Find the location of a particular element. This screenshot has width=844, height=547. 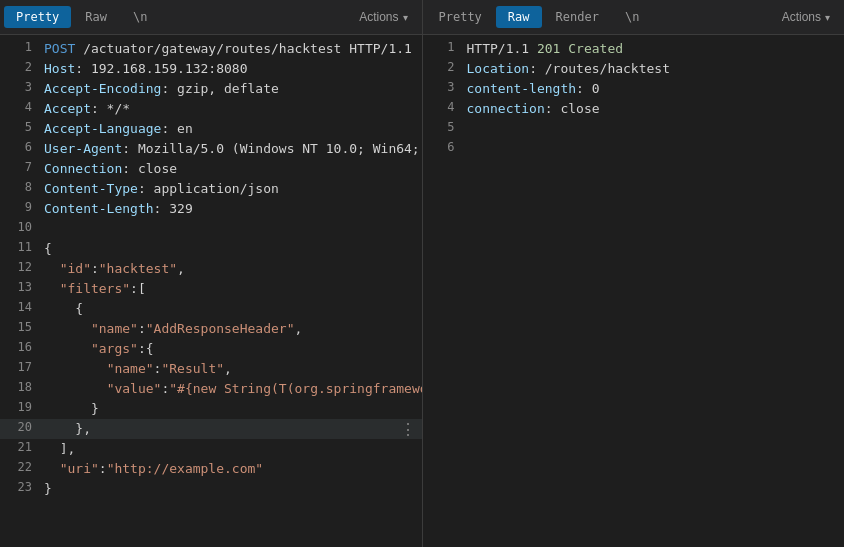

left-actions-chevron-icon: ▾ is located at coordinates (406, 18).